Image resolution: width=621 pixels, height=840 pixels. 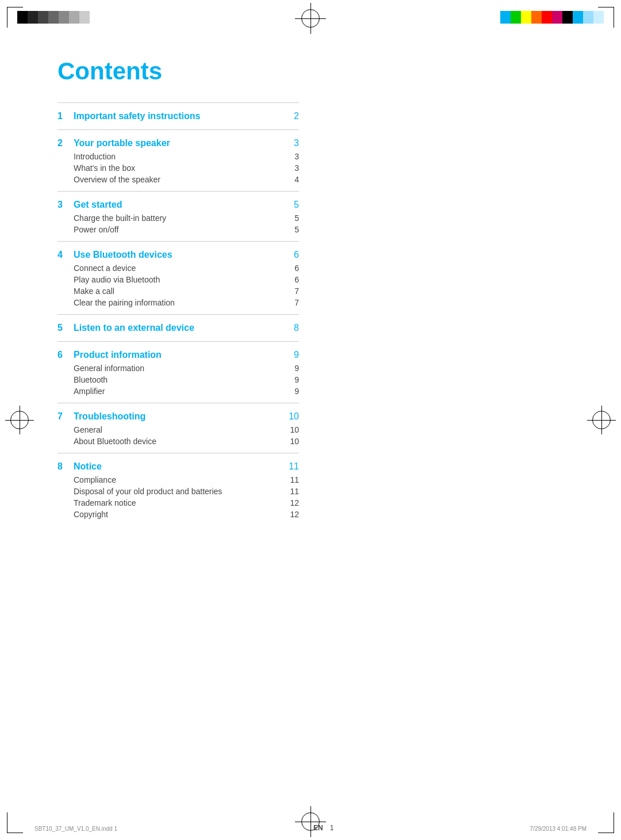 What do you see at coordinates (552, 17) in the screenshot?
I see `color-strip-right` at bounding box center [552, 17].